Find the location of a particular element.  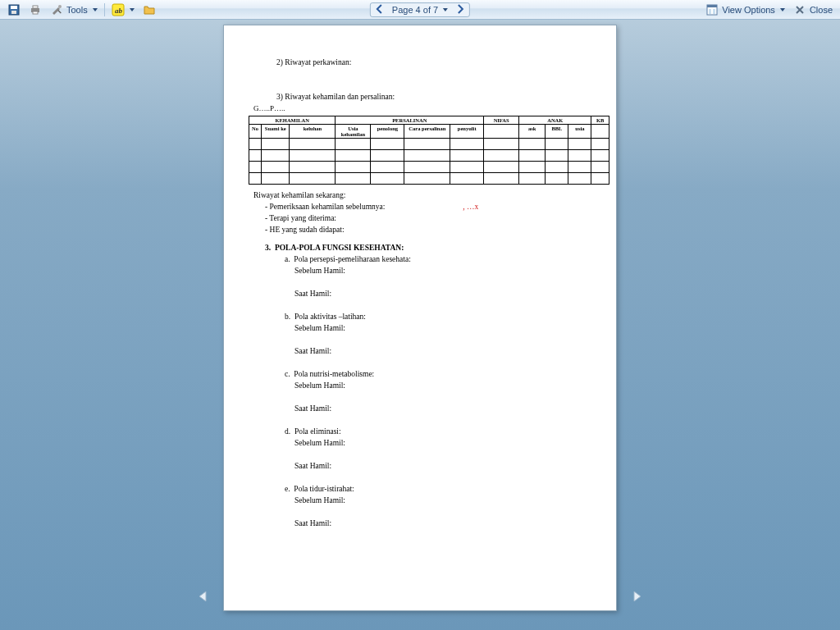

folder-button is located at coordinates (149, 10).